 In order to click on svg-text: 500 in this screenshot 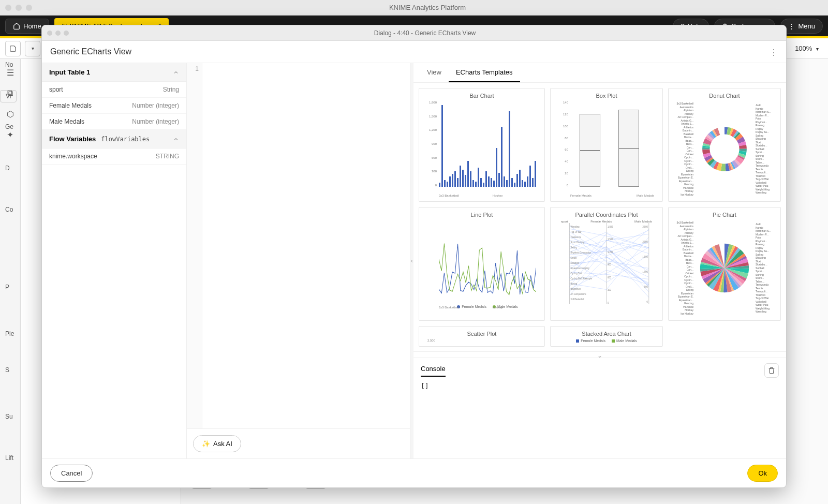, I will do `click(646, 287)`.